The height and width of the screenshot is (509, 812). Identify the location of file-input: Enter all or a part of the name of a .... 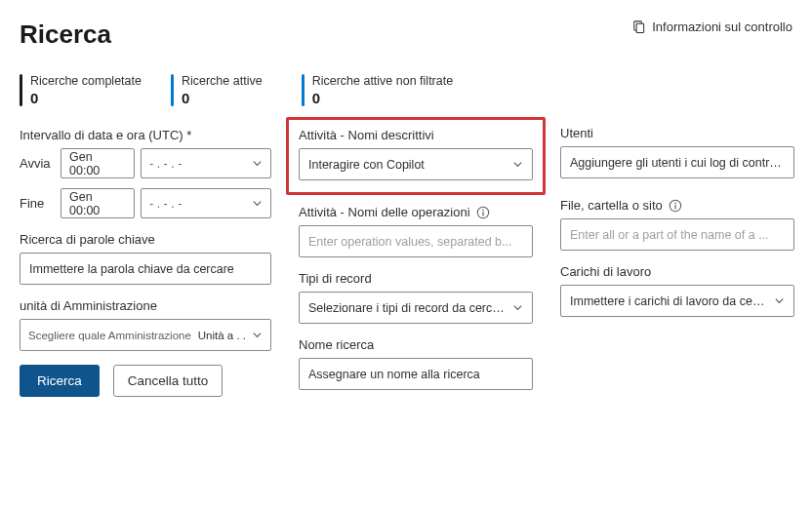
(677, 234).